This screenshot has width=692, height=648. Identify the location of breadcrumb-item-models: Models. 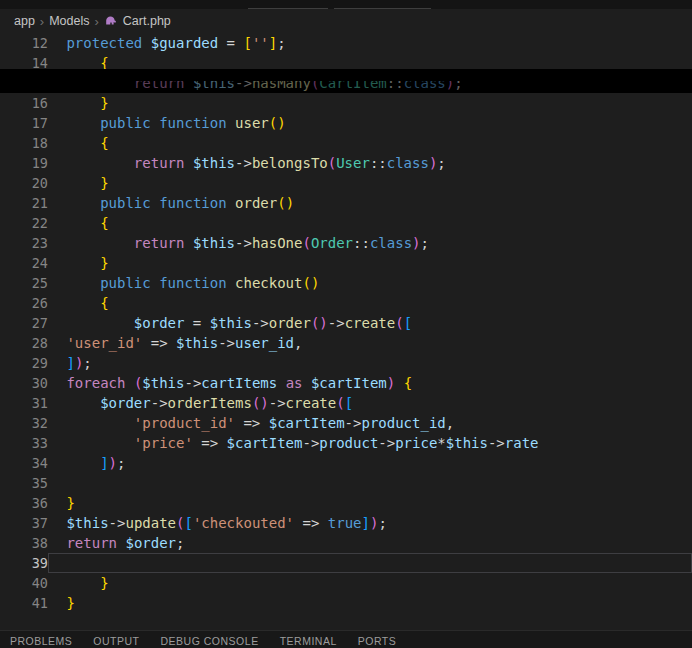
(69, 21).